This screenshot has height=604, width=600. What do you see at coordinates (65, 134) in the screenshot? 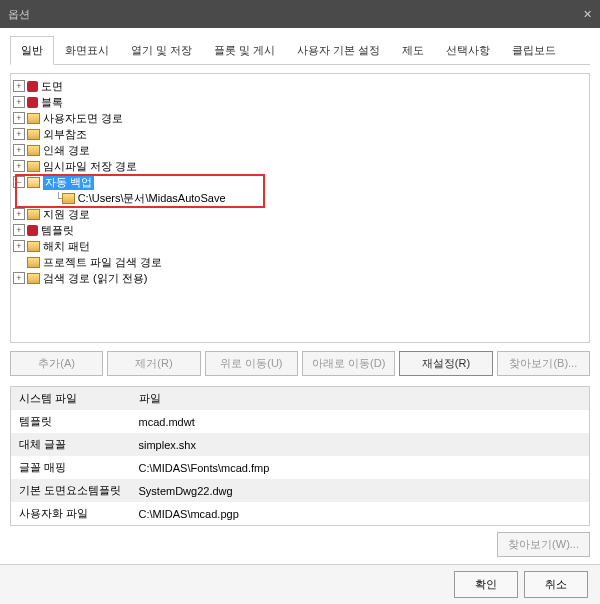
I see `tree-label: 외부참조` at bounding box center [65, 134].